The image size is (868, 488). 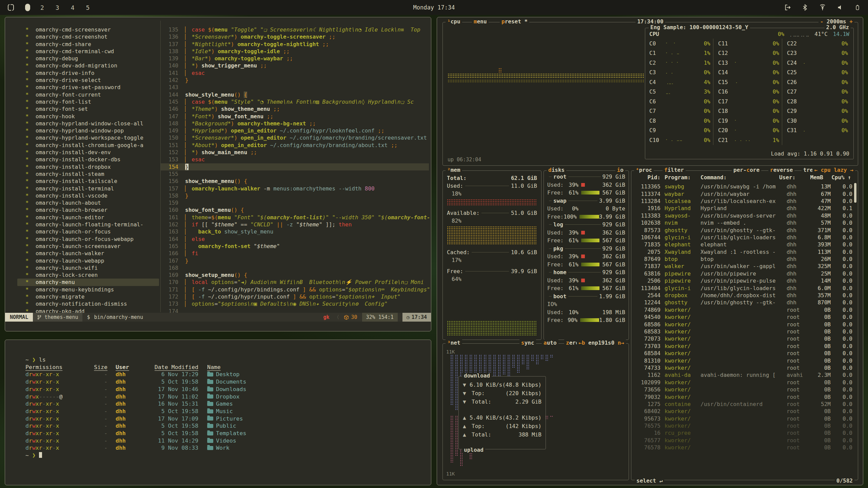 I want to click on menu-button: menu, so click(x=480, y=22).